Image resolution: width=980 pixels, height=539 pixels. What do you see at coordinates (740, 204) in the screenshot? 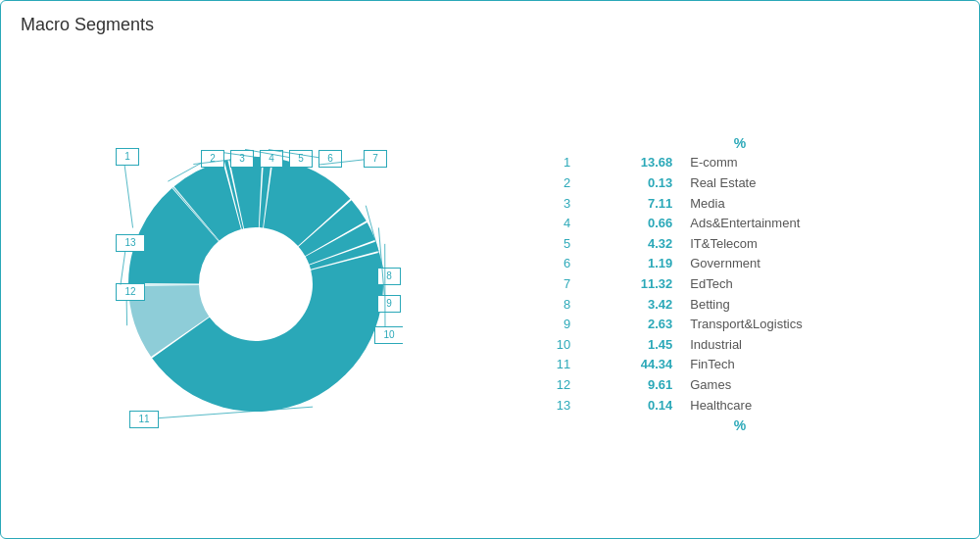
I see `legend-row: 3 7.11 Media` at bounding box center [740, 204].